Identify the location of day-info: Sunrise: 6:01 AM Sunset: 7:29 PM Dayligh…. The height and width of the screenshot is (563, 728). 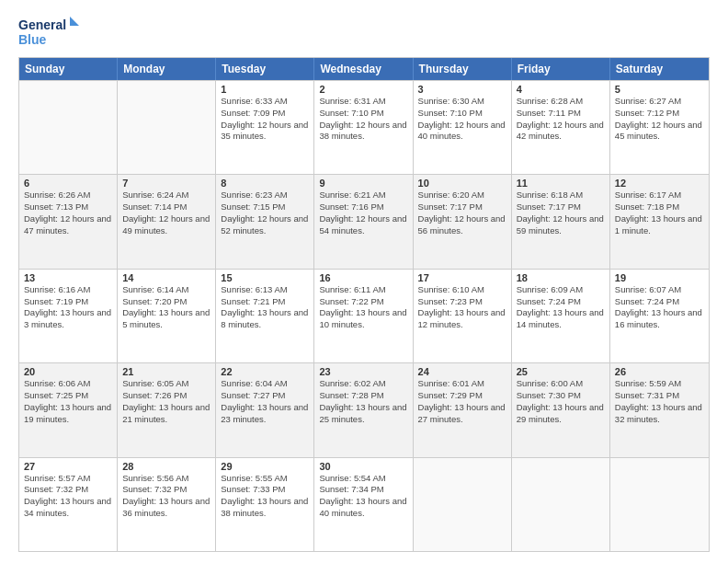
(462, 401).